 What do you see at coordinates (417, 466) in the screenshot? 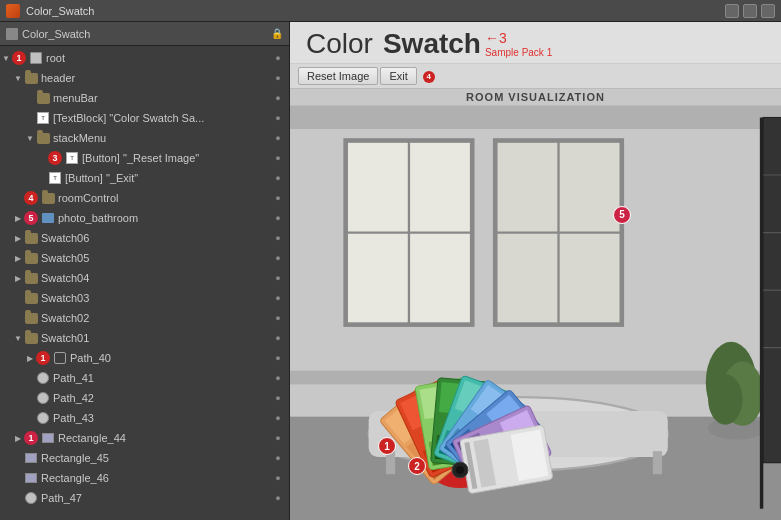
I see `scene-badge-2: 2` at bounding box center [417, 466].